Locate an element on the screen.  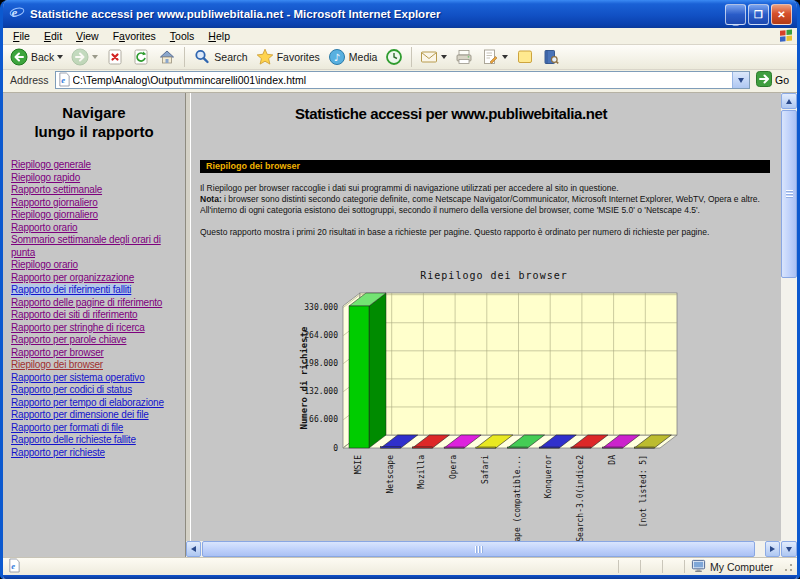
menu-item-help: Help is located at coordinates (219, 36).